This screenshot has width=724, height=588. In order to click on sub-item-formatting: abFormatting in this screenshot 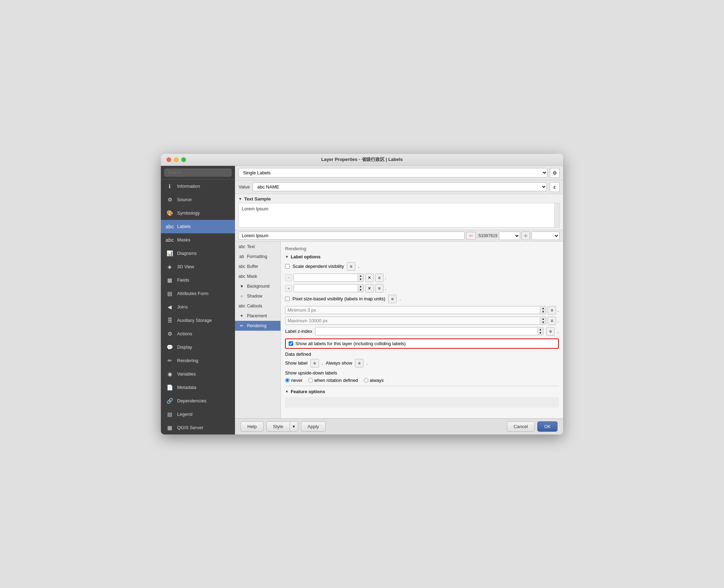, I will do `click(258, 257)`.